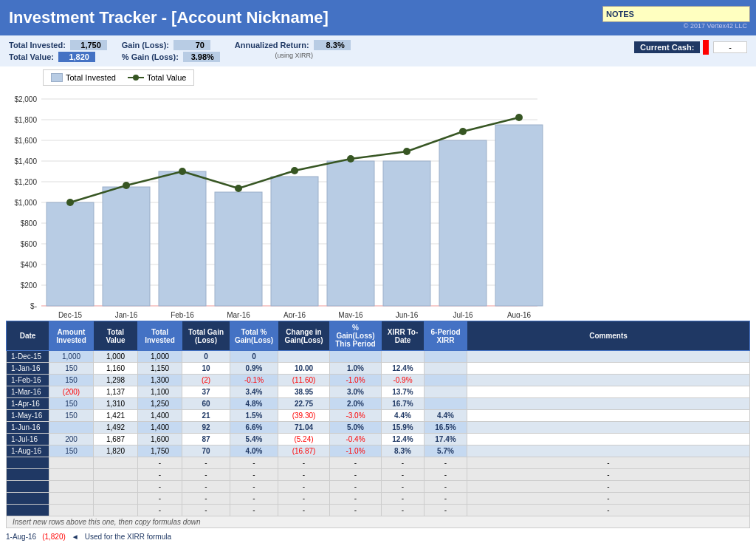 Image resolution: width=756 pixels, height=560 pixels. I want to click on table-cell: 21, so click(207, 416).